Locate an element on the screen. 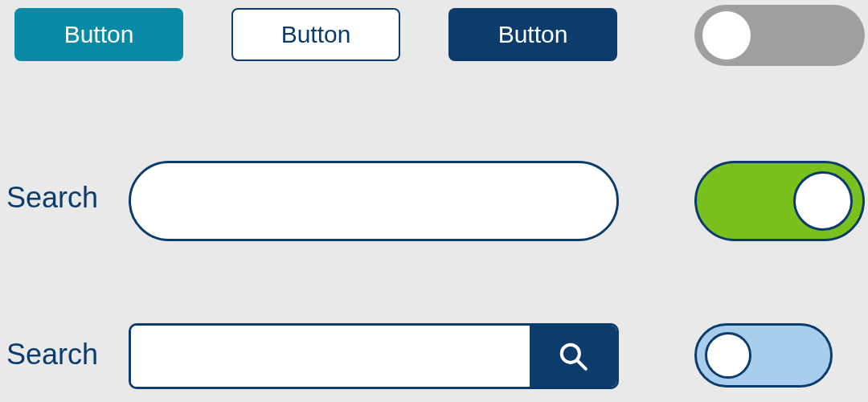 The image size is (868, 402). button-outline: Button is located at coordinates (316, 35).